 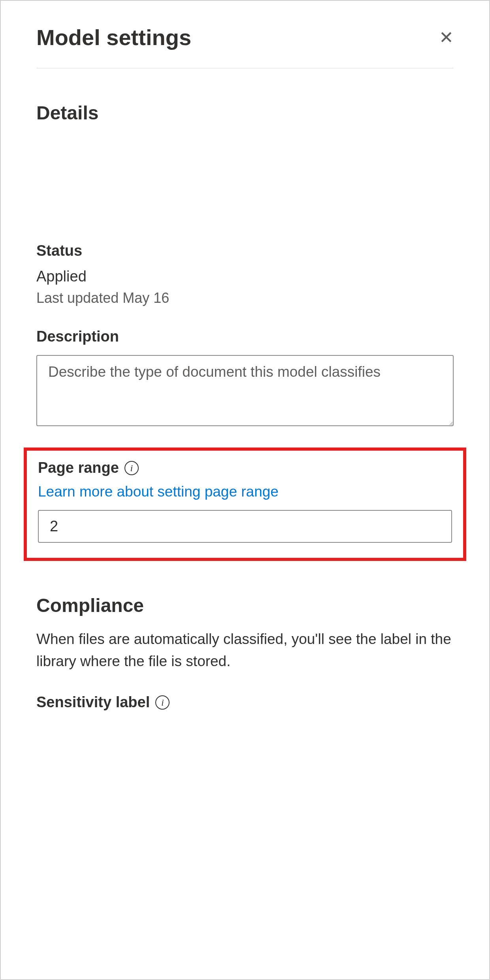 I want to click on status-group: Status Applied Last updated May 16, so click(x=245, y=274).